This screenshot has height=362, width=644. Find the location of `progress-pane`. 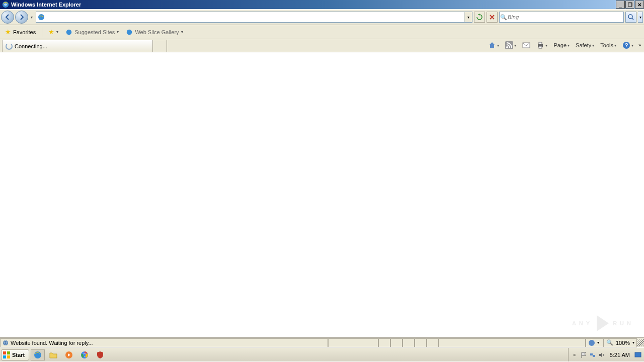

progress-pane is located at coordinates (353, 343).